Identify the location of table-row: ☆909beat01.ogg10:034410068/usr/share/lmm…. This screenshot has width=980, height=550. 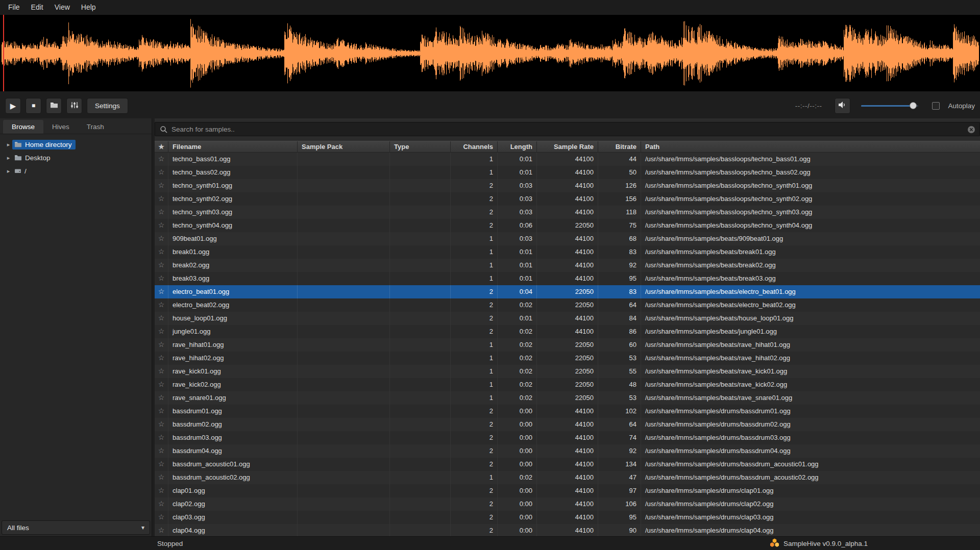
(568, 239).